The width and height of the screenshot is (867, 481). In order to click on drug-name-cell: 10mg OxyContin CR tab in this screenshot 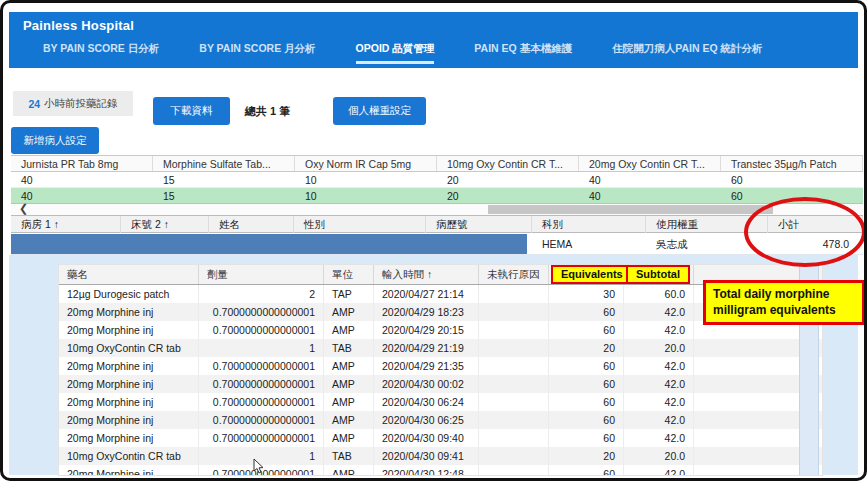, I will do `click(129, 456)`.